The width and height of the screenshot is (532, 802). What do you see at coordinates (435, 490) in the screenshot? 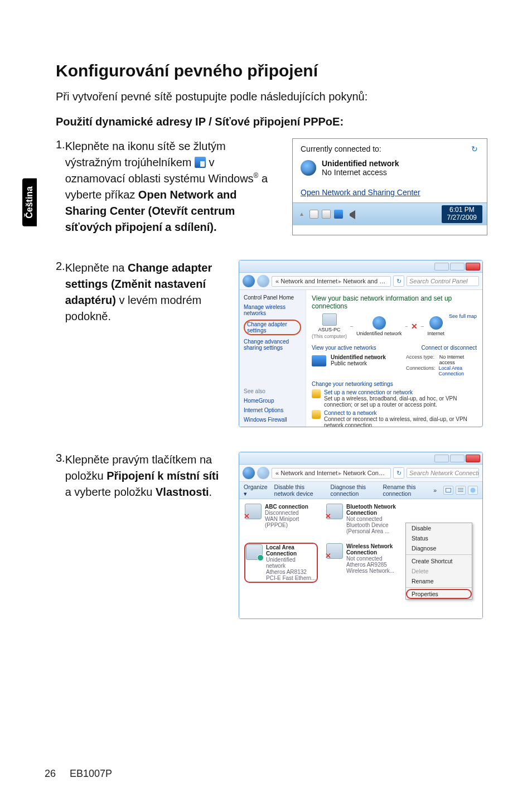
I see `toolbar-more: »` at bounding box center [435, 490].